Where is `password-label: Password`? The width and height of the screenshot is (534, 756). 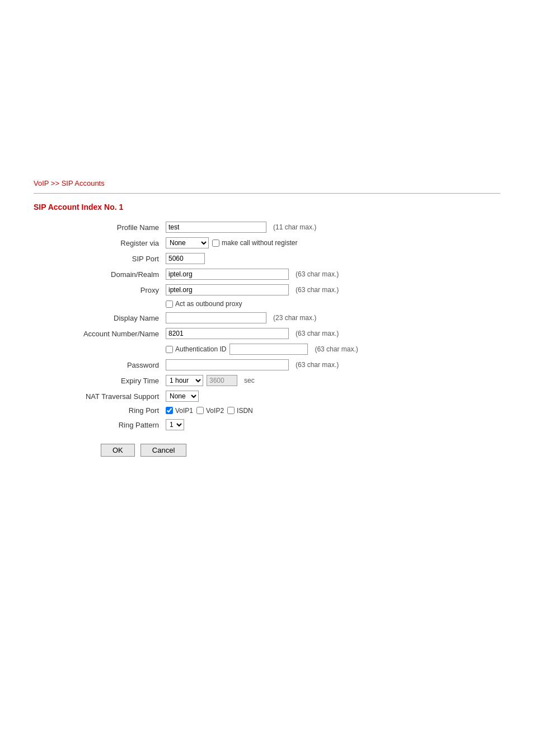
password-label: Password is located at coordinates (115, 365).